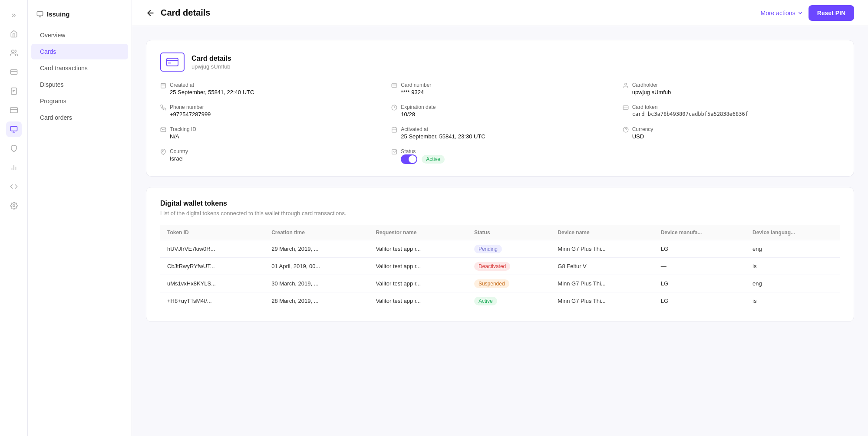  I want to click on phone-icon, so click(163, 108).